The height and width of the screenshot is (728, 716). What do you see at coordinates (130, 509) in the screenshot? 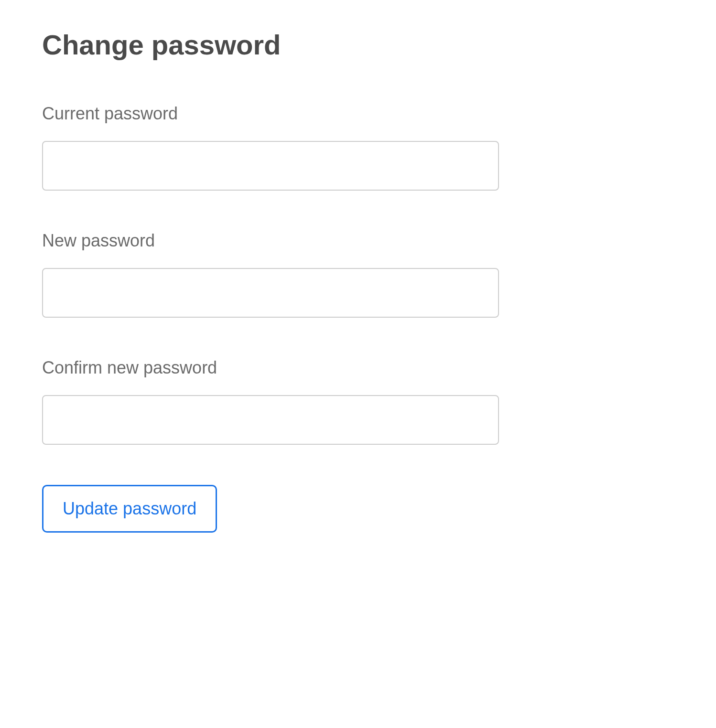
I see `update-password-button: Update password` at bounding box center [130, 509].